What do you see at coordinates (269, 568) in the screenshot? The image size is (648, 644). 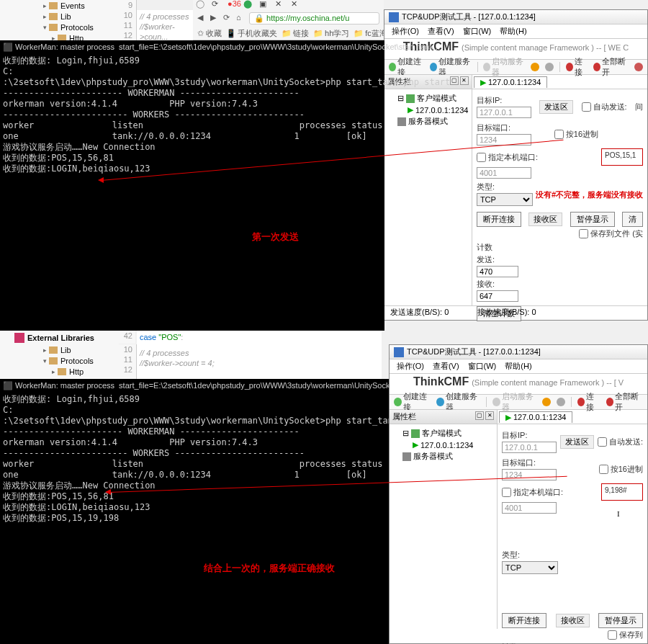 I see `annotation-second: 结合上一次的，服务端正确接收` at bounding box center [269, 568].